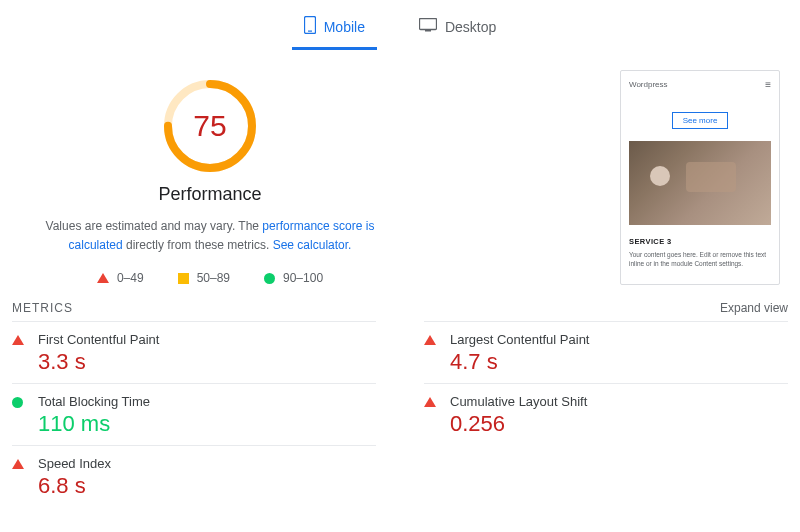 This screenshot has width=800, height=532. What do you see at coordinates (210, 126) in the screenshot?
I see `performance-score: 75` at bounding box center [210, 126].